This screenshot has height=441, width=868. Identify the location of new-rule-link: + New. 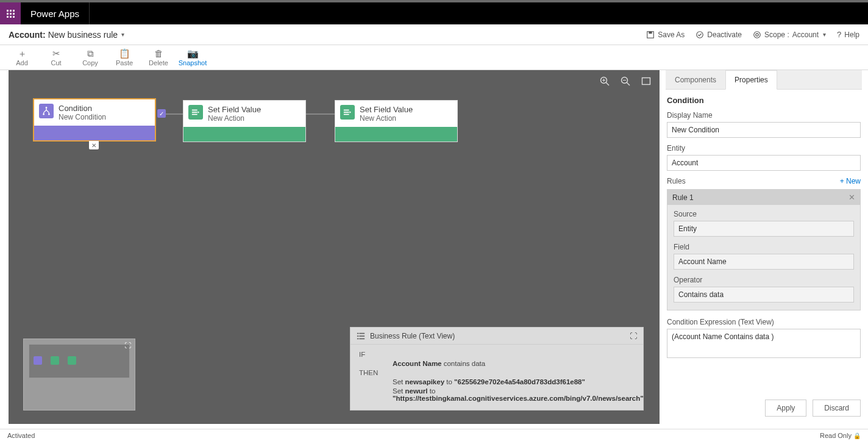
(850, 181).